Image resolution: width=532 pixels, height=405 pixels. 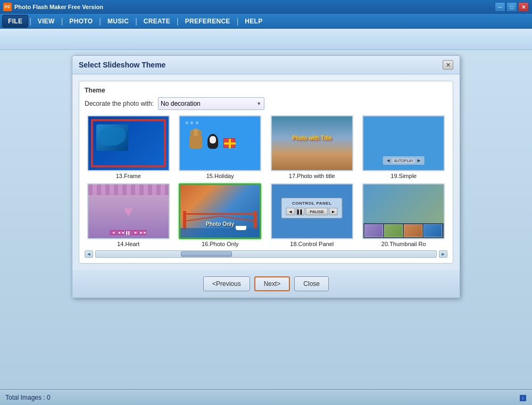 What do you see at coordinates (272, 284) in the screenshot?
I see `next-button: Next>` at bounding box center [272, 284].